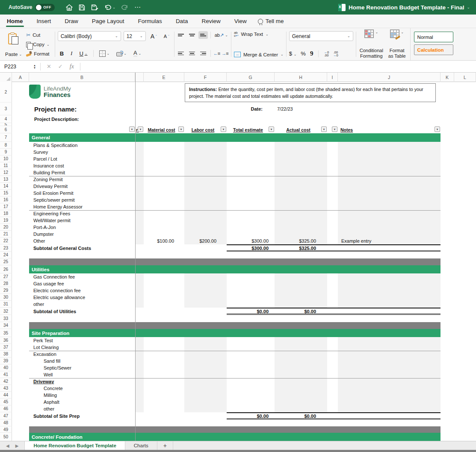  I want to click on column-header-hidden, so click(139, 77).